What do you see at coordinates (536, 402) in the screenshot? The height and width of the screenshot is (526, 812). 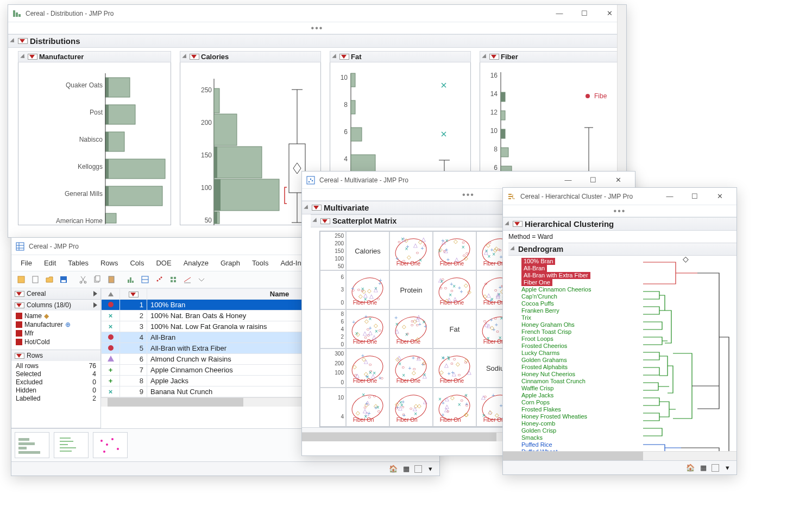 I see `dendro-item: Corn Pops` at bounding box center [536, 402].